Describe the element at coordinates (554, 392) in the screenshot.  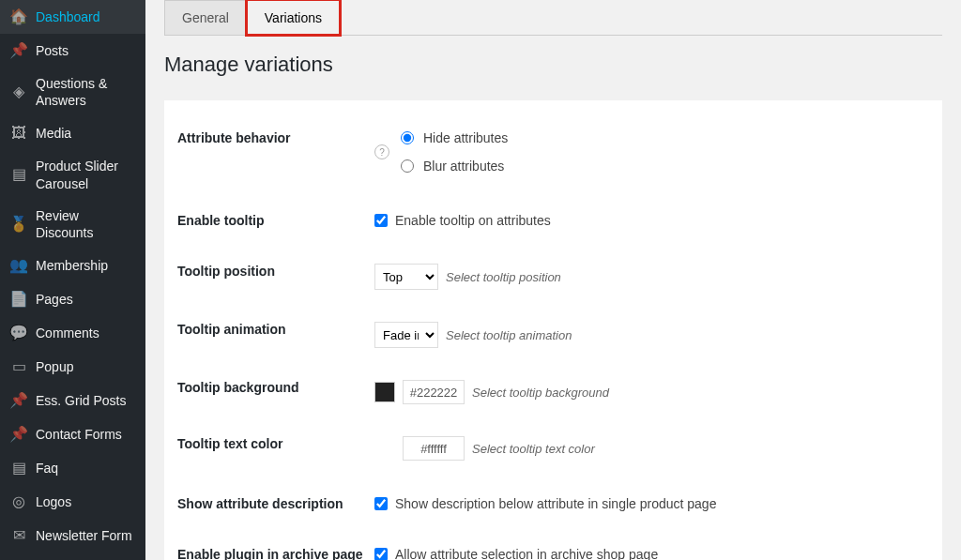
I see `field-tooltip-background: Tooltip background Select tooltip backgr…` at that location.